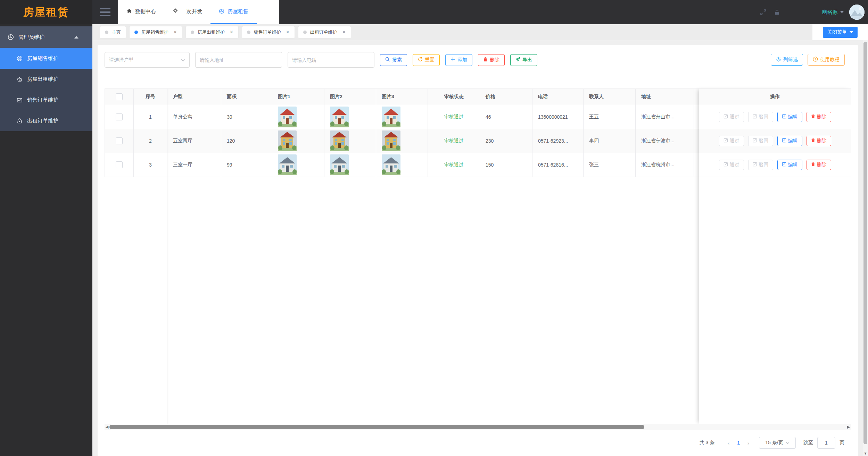 The image size is (868, 456). I want to click on tab-home: 主页, so click(113, 32).